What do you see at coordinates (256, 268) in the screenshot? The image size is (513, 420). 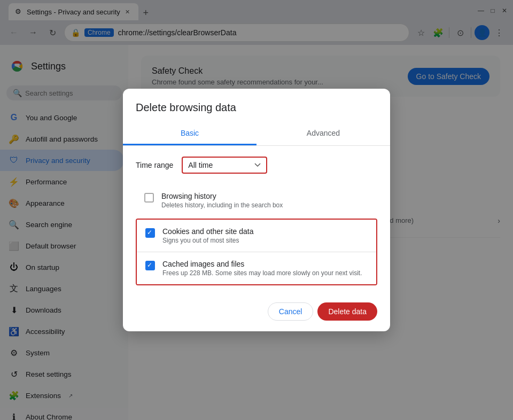 I see `cached-images-item: Cached images and files Frees up 228 MB.…` at bounding box center [256, 268].